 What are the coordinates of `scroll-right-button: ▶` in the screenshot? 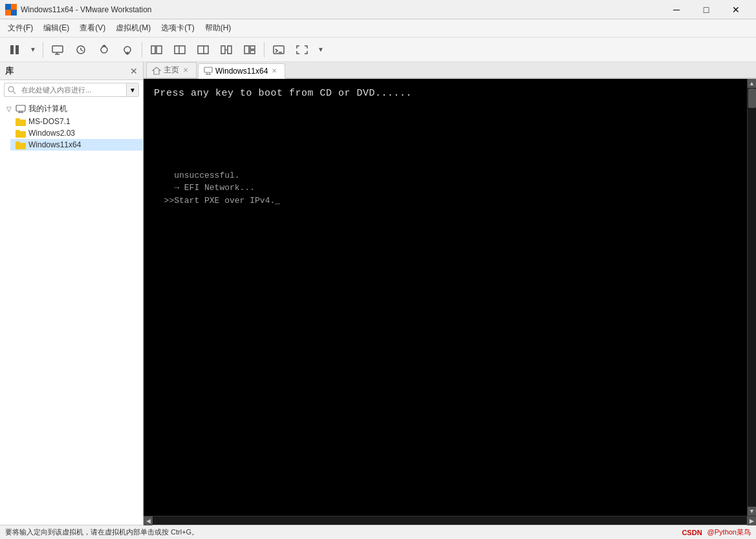 It's located at (751, 521).